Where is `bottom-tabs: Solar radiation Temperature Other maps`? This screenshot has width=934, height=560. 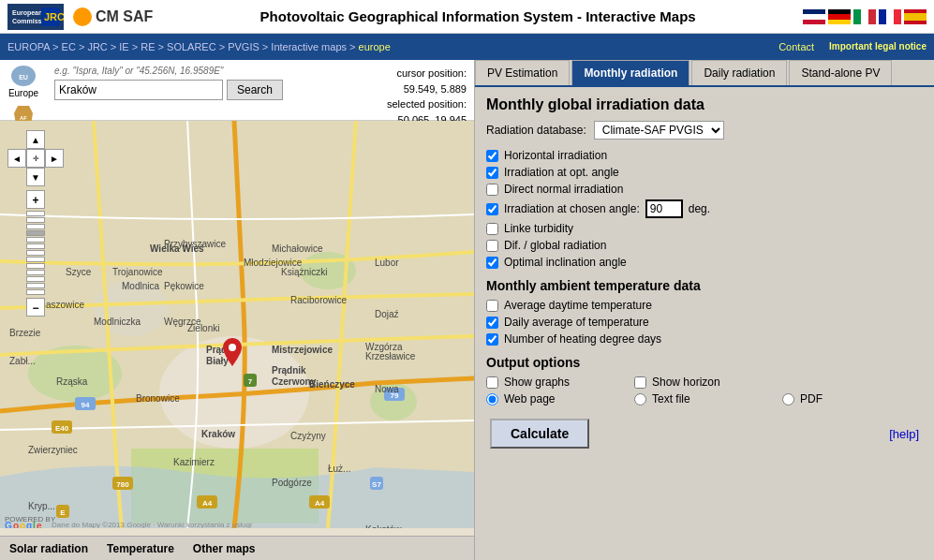
bottom-tabs: Solar radiation Temperature Other maps is located at coordinates (237, 548).